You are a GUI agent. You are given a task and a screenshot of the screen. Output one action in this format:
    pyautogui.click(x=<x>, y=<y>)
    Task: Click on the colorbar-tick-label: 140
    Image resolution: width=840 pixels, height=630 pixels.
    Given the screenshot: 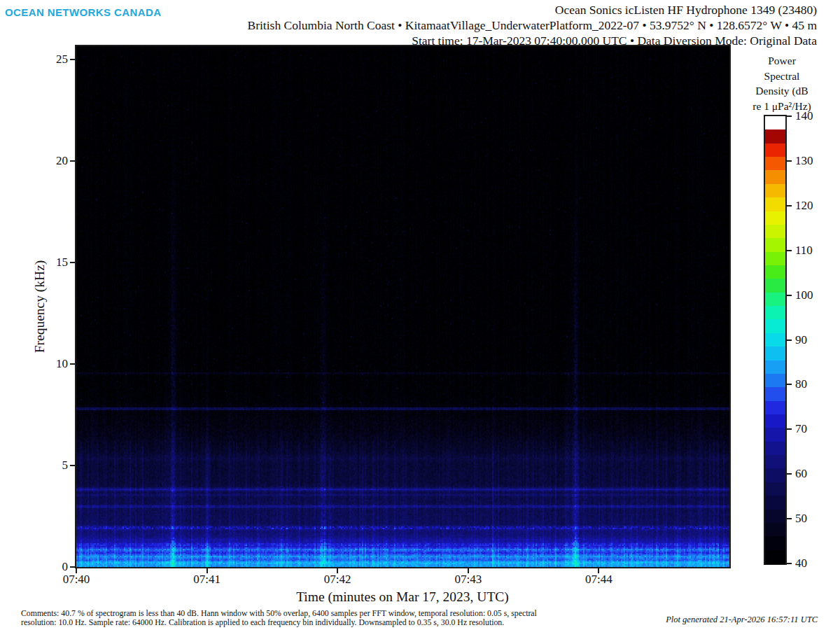 What is the action you would take?
    pyautogui.click(x=804, y=116)
    